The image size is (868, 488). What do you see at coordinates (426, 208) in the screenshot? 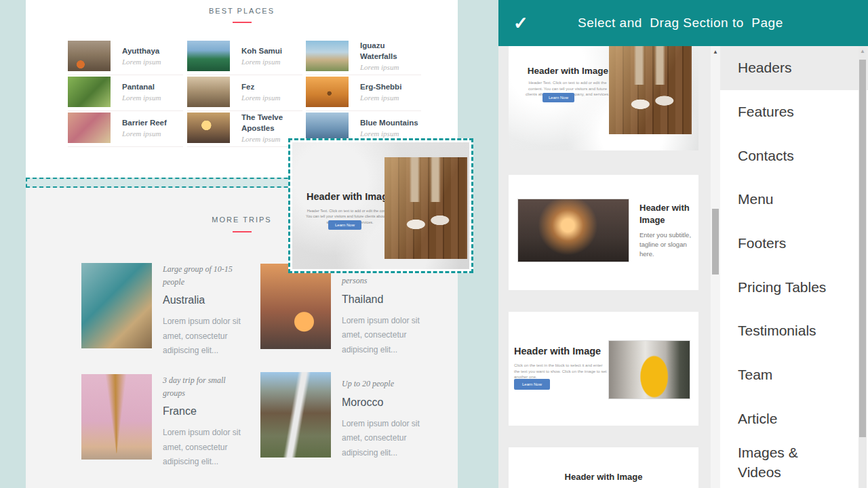
I see `preview-photo-sneakers` at bounding box center [426, 208].